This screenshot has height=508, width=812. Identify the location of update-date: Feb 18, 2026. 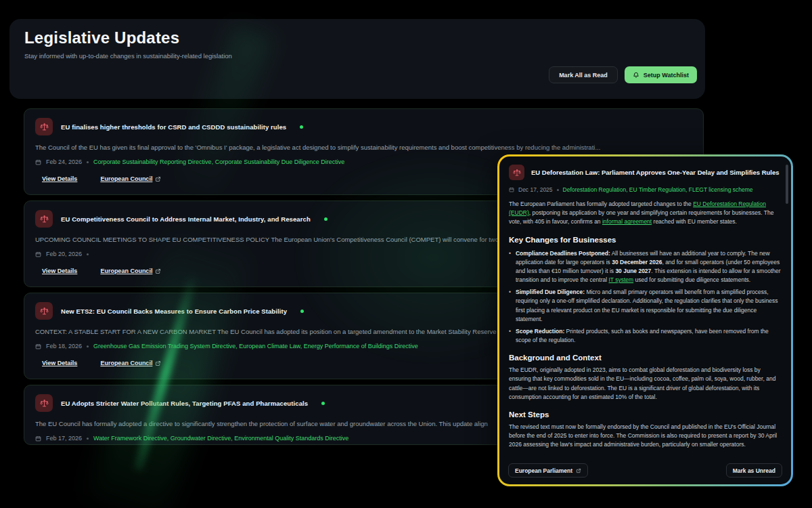
(64, 346).